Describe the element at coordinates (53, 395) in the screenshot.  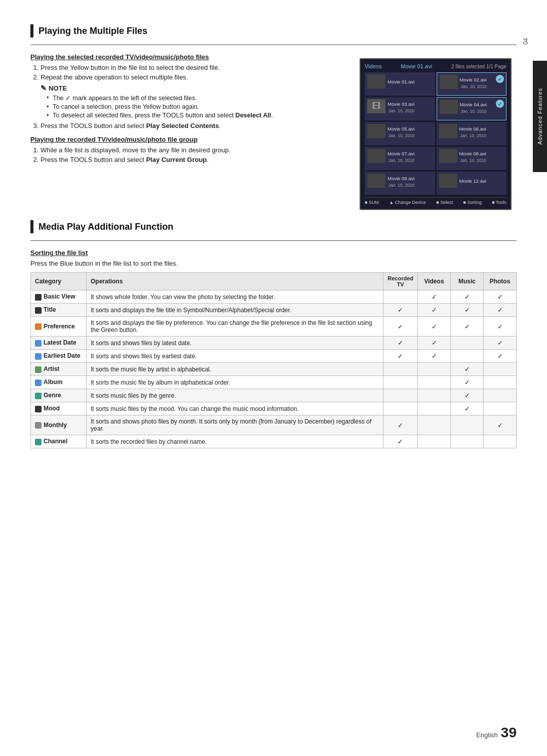
I see `category-text-7: Genre` at that location.